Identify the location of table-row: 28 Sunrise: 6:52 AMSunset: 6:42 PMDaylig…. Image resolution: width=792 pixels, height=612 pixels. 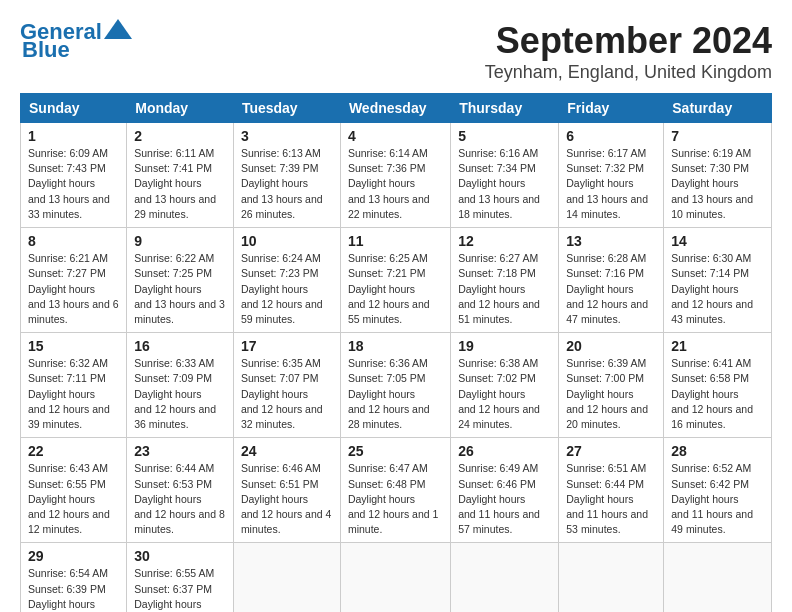
(718, 490).